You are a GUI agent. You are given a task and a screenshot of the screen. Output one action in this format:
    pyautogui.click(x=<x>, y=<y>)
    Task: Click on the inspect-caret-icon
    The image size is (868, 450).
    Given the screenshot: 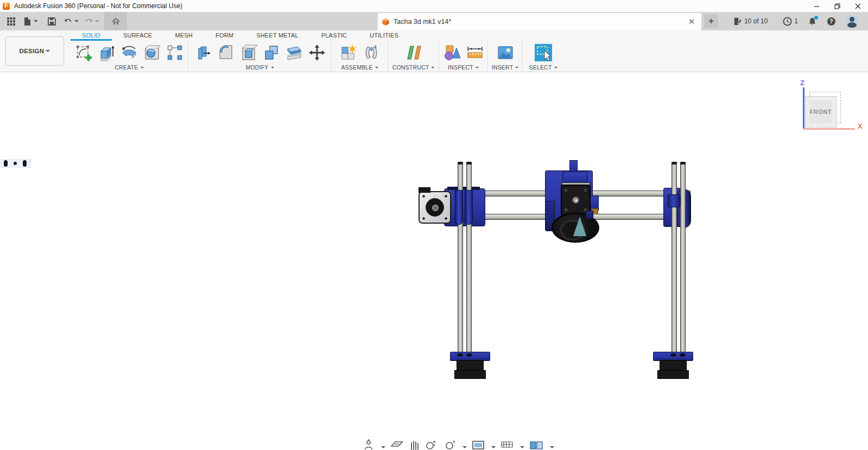 What is the action you would take?
    pyautogui.click(x=477, y=67)
    